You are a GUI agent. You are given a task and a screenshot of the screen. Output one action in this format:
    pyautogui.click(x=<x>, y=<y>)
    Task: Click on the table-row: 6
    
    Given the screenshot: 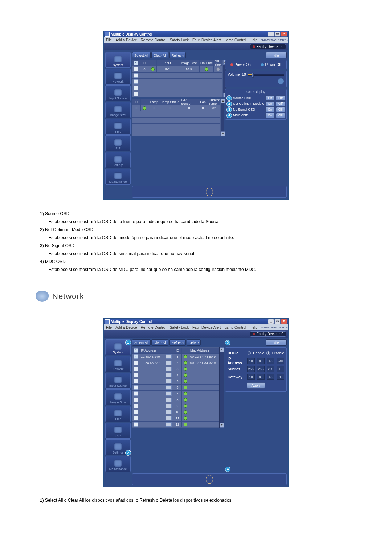 What is the action you would take?
    pyautogui.click(x=176, y=387)
    